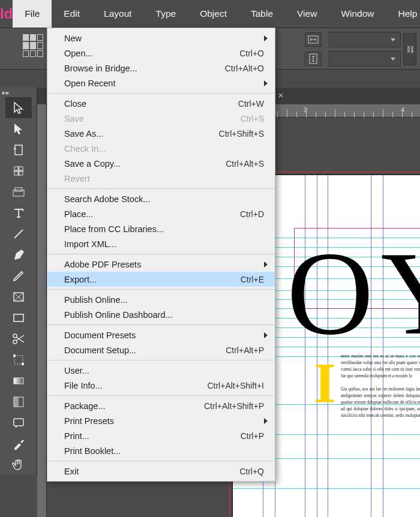 The height and width of the screenshot is (517, 420). Describe the element at coordinates (136, 386) in the screenshot. I see `menu-item-label: File Info...` at that location.